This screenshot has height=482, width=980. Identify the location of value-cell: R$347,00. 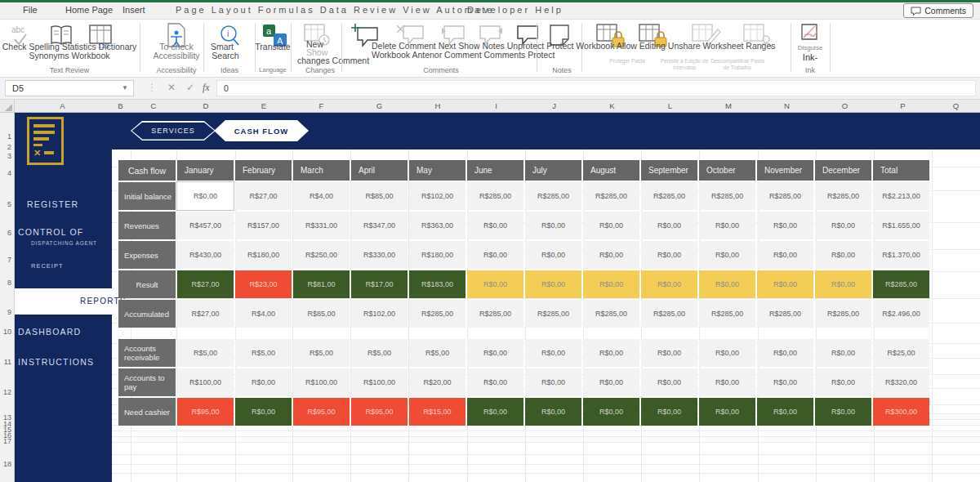
(379, 225).